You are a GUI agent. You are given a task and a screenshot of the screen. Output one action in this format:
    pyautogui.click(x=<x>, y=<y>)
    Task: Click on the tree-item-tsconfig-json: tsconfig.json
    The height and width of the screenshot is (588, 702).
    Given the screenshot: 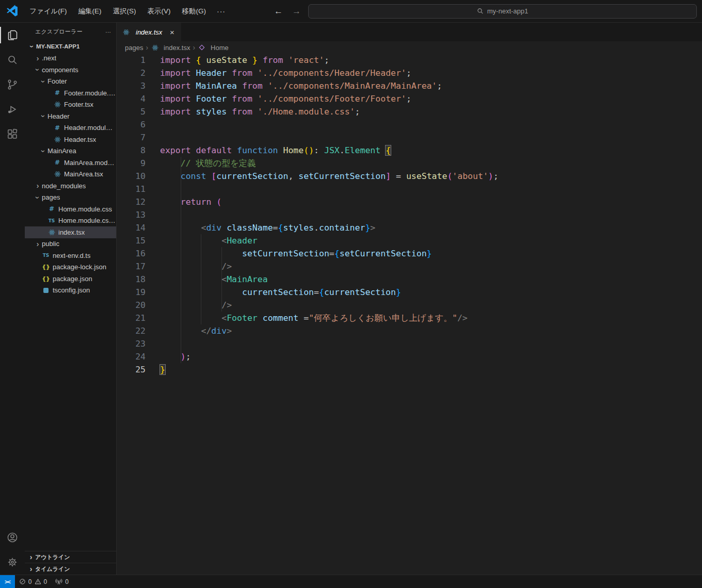 What is the action you would take?
    pyautogui.click(x=70, y=291)
    